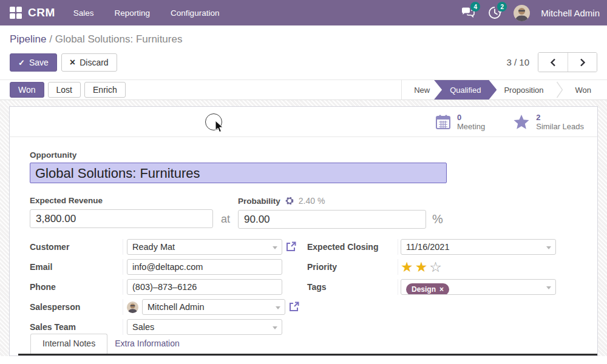 The height and width of the screenshot is (364, 607). I want to click on customer-external-link-icon, so click(291, 246).